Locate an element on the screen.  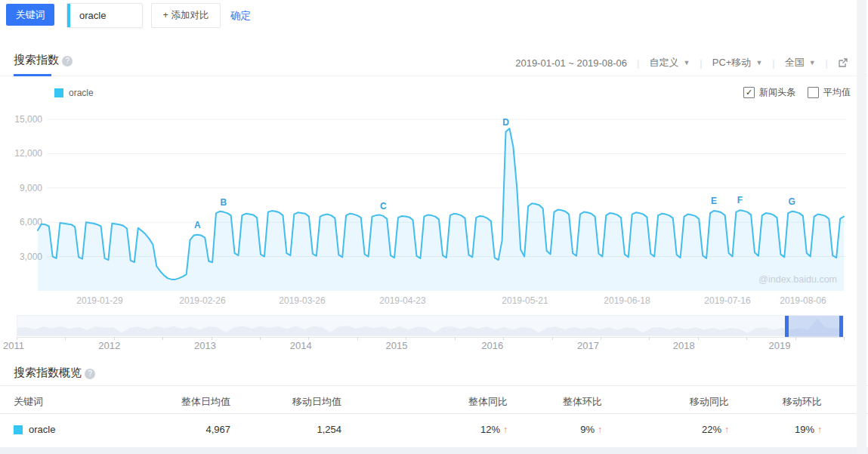
add-compare-button: + 添加对比 is located at coordinates (186, 15).